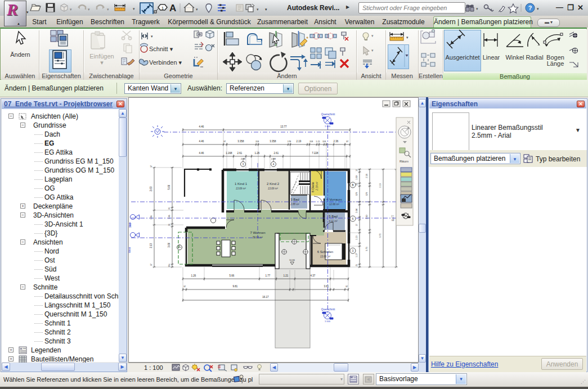 The height and width of the screenshot is (389, 588). Describe the element at coordinates (151, 189) in the screenshot. I see `svg-text: 2.63` at that location.